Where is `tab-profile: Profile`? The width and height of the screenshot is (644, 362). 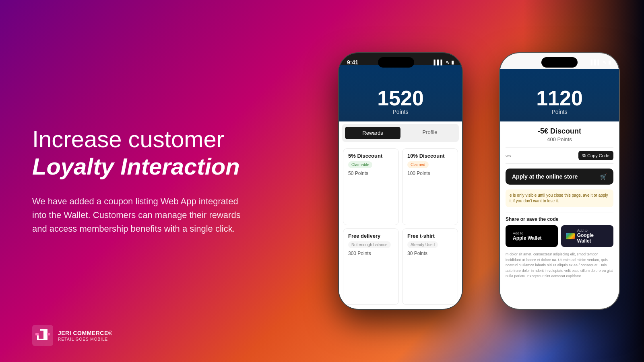 tab-profile: Profile is located at coordinates (430, 133).